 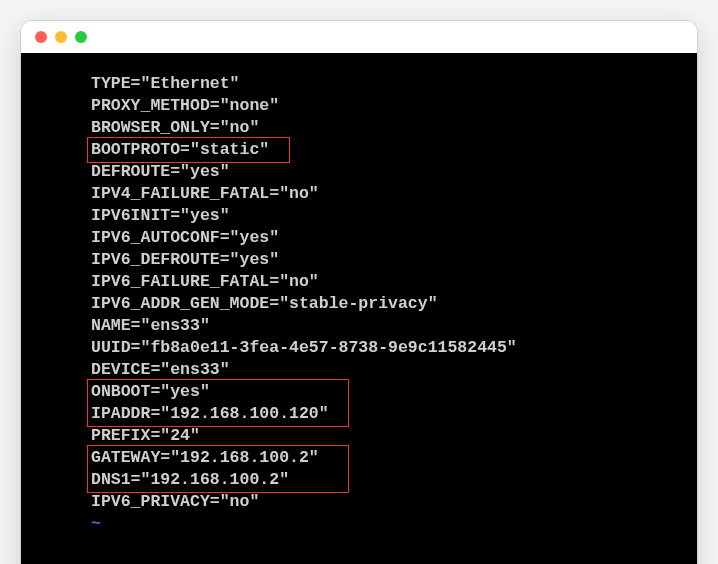 I want to click on config-line: PREFIX="24", so click(x=364, y=436).